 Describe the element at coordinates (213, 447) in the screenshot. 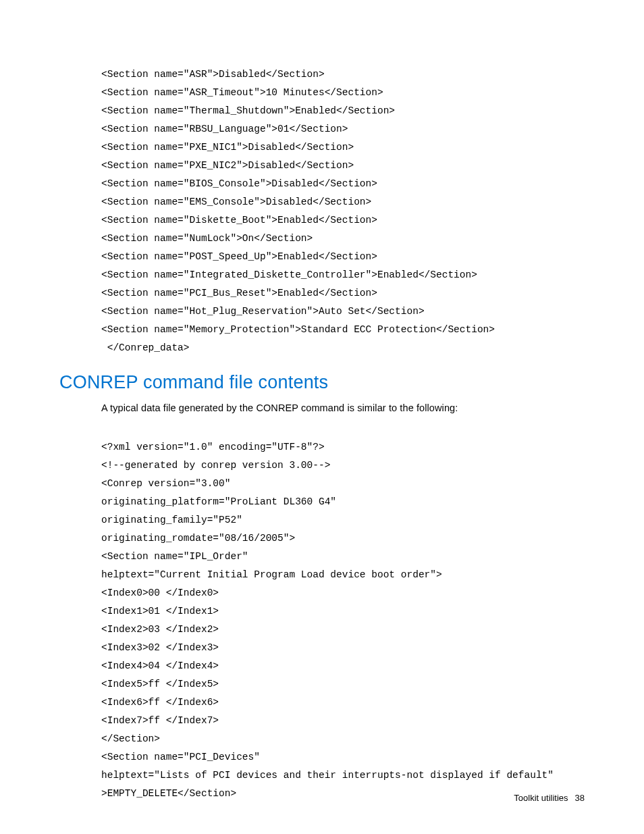

I see `code-line: <?xml version="1.0" encoding="UTF-8"?>` at that location.